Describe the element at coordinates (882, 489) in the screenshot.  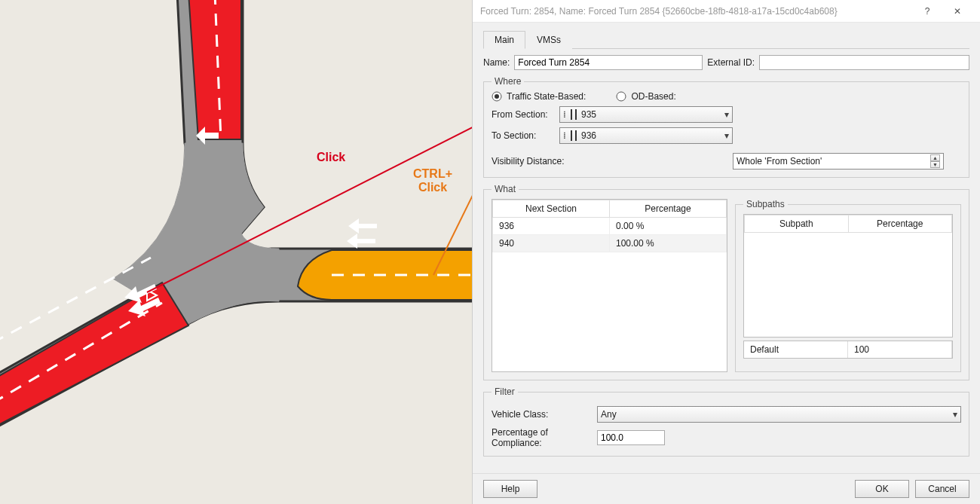
I see `ok-button: OK` at that location.